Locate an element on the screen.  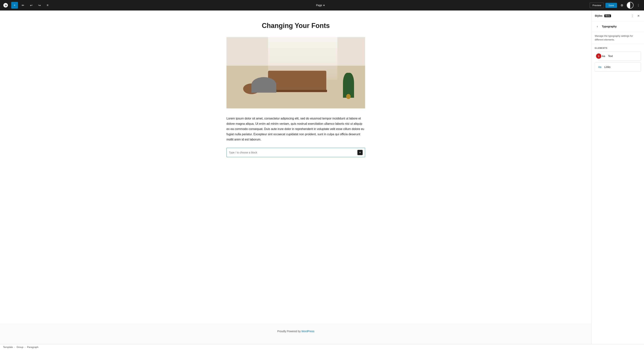
main-toolbar: + ✏ ↩ ↪ ≡ Page ▾ Preview Save ⚙ ⋮ is located at coordinates (322, 5).